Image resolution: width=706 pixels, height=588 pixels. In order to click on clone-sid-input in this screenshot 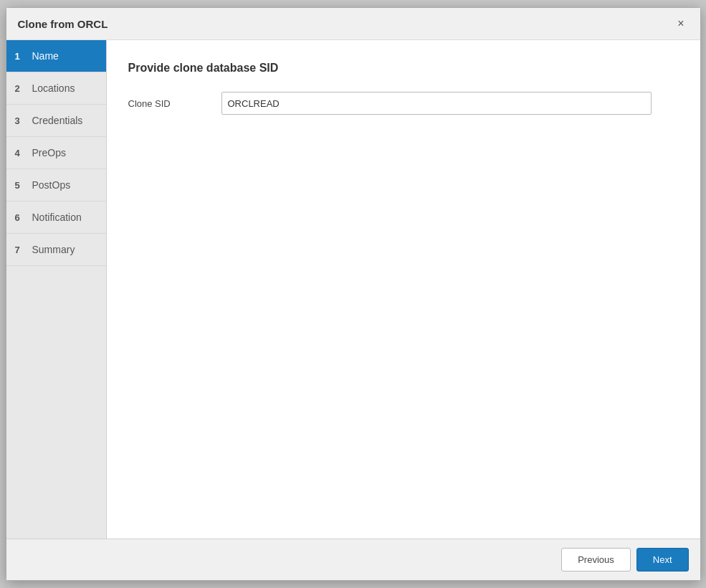, I will do `click(437, 103)`.